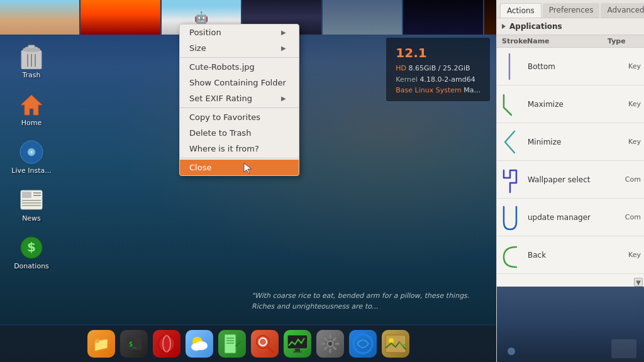 This screenshot has width=644, height=362. What do you see at coordinates (509, 255) in the screenshot?
I see `stroke-back` at bounding box center [509, 255].